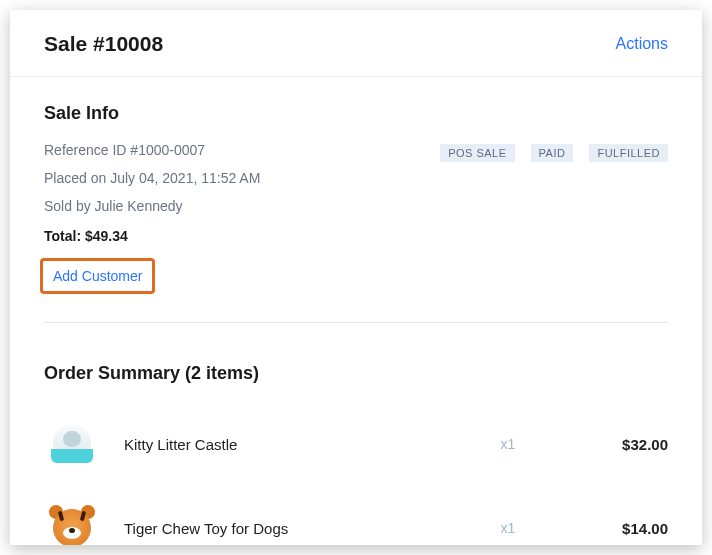 Image resolution: width=712 pixels, height=555 pixels. Describe the element at coordinates (628, 153) in the screenshot. I see `badge-fulfilled: FULFILLED` at that location.